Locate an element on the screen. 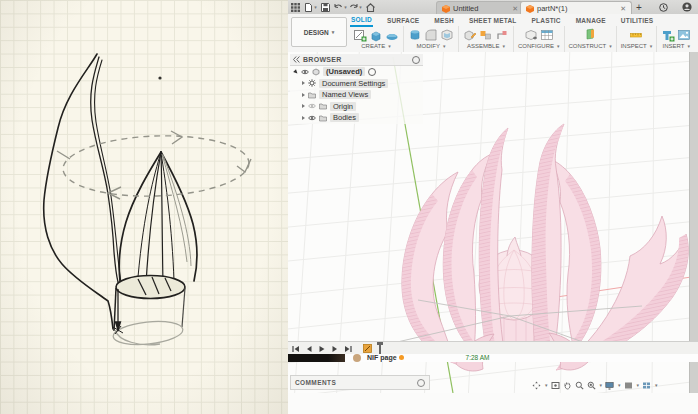 The height and width of the screenshot is (414, 698). go-to-start-icon is located at coordinates (296, 349).